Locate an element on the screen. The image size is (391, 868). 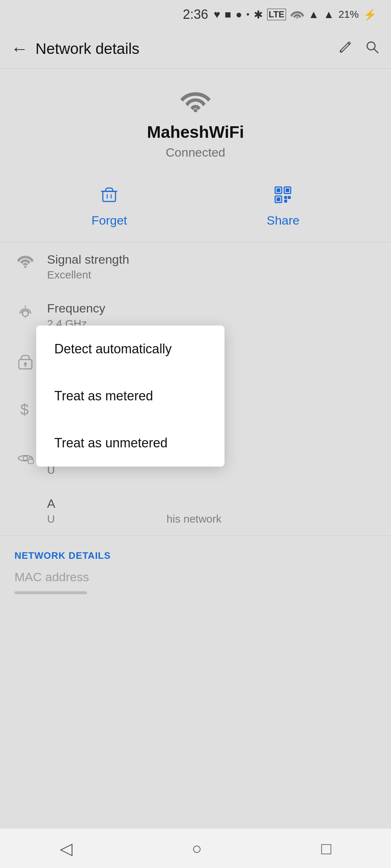
action-buttons: Forget Share is located at coordinates (196, 206).